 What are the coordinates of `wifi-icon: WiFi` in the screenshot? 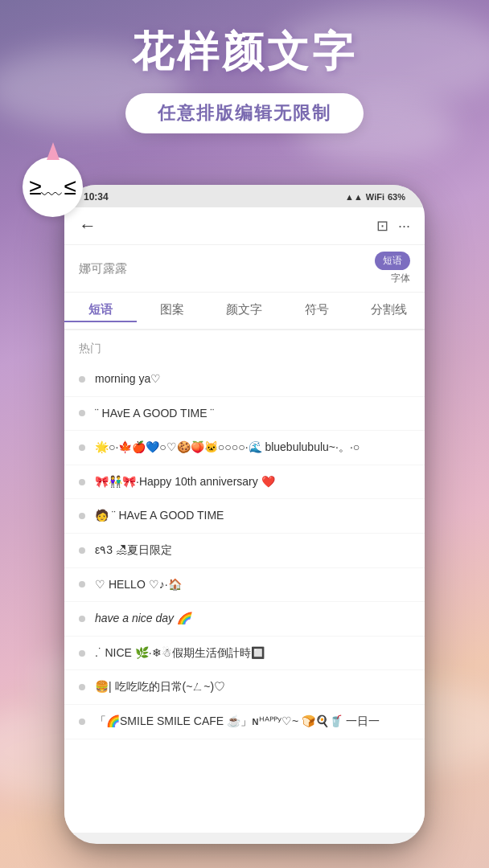 It's located at (375, 197).